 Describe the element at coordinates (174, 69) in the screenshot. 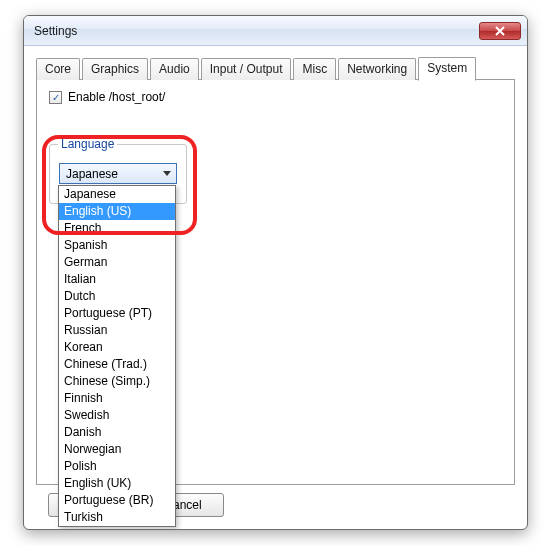

I see `tab-audio: Audio` at that location.